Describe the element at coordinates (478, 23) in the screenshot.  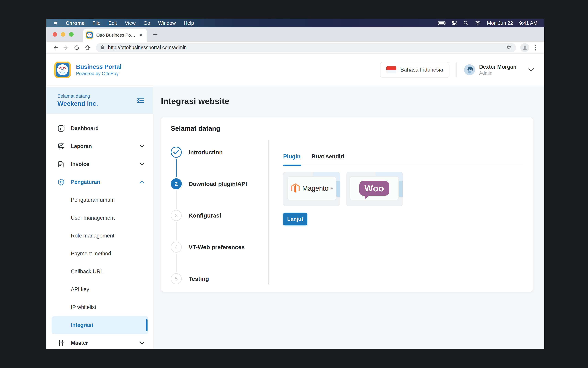
I see `wifi-icon` at that location.